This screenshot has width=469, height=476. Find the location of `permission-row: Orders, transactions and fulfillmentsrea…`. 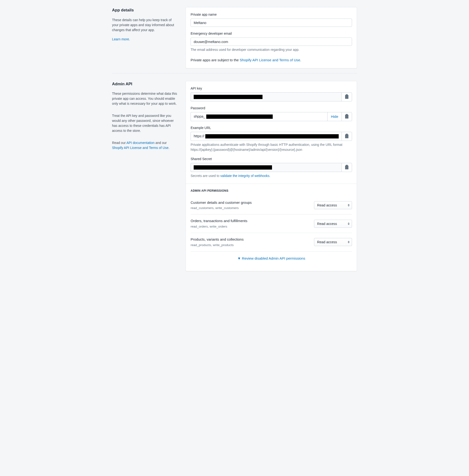

permission-row: Orders, transactions and fulfillmentsrea… is located at coordinates (271, 224).